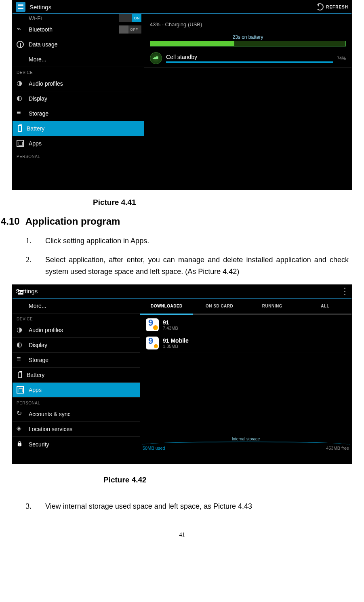 This screenshot has height=602, width=364. Describe the element at coordinates (176, 341) in the screenshot. I see `app-name: 91 Mobile` at that location.